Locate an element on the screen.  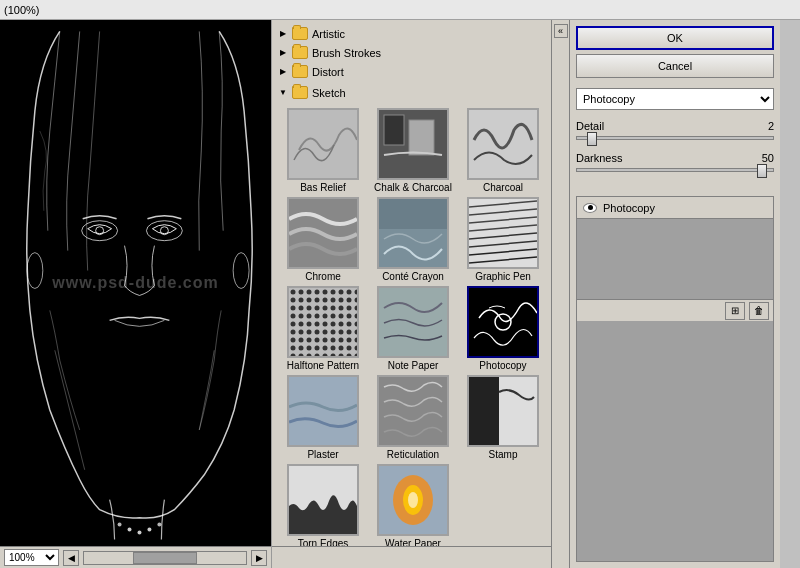
label-halftone-pattern: Halftone Pattern is located at coordinates (323, 366).